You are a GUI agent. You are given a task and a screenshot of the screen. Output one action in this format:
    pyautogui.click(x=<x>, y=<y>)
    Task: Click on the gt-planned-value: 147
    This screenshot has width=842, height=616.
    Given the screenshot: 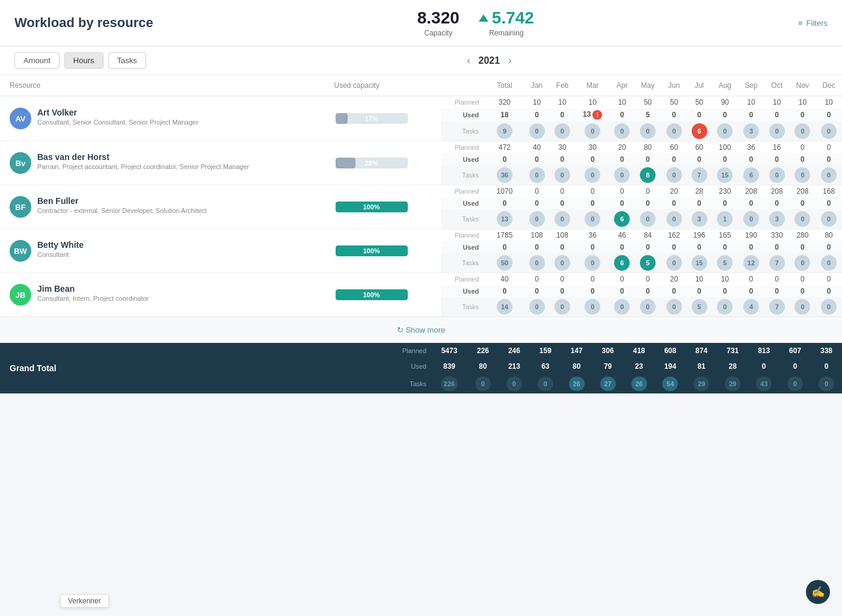 What is the action you would take?
    pyautogui.click(x=577, y=351)
    